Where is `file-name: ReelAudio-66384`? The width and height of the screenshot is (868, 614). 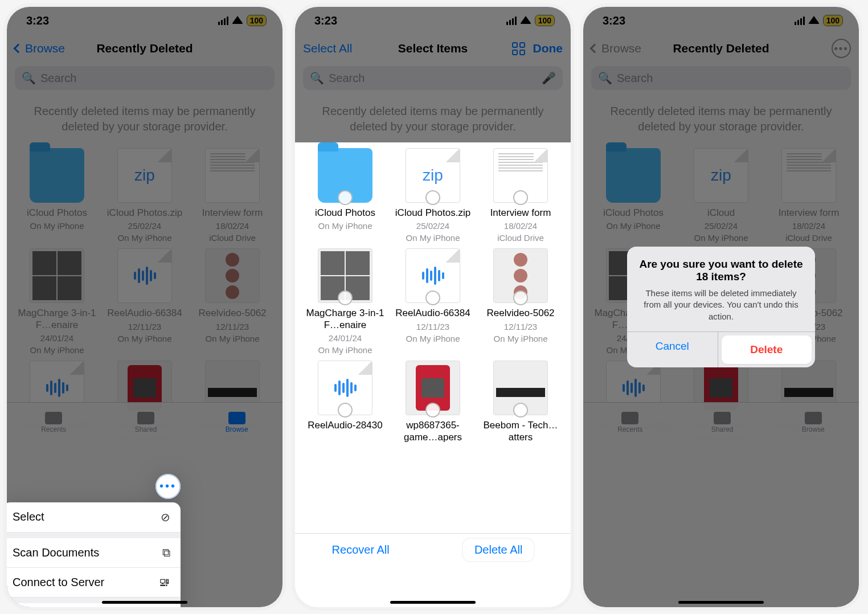
file-name: ReelAudio-66384 is located at coordinates (433, 313).